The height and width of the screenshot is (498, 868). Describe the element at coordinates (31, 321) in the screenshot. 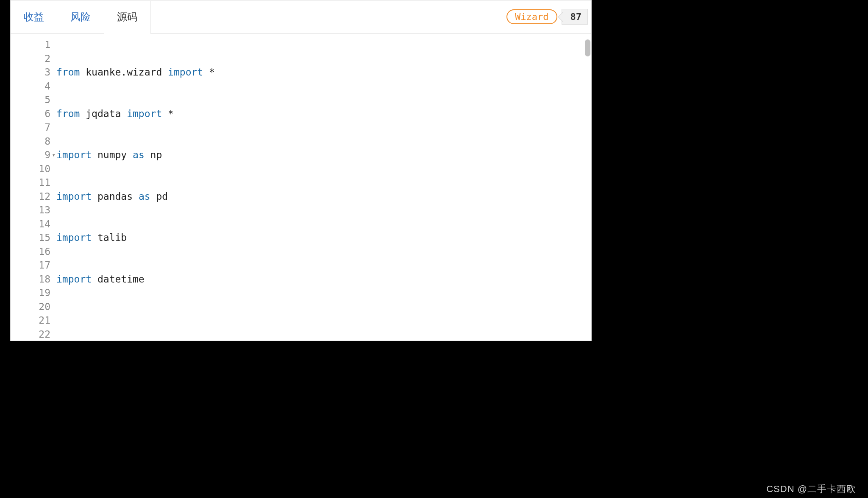

I see `gutter-line: 21` at that location.